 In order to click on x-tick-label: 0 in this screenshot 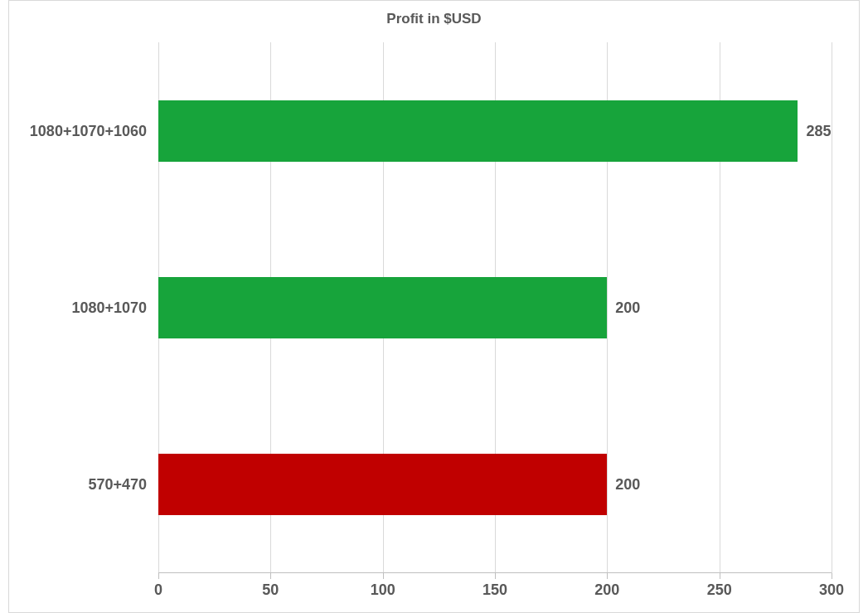, I will do `click(158, 591)`.